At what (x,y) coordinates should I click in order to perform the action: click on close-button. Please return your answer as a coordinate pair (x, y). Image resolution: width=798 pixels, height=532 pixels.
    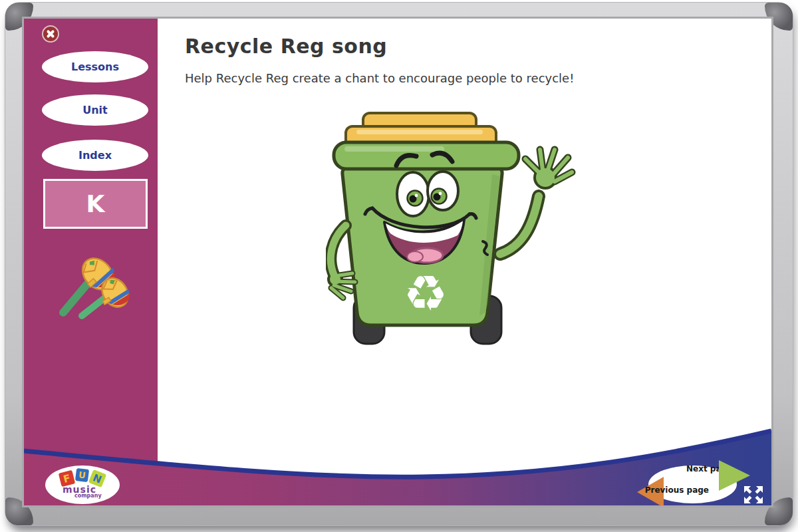
    Looking at the image, I should click on (51, 34).